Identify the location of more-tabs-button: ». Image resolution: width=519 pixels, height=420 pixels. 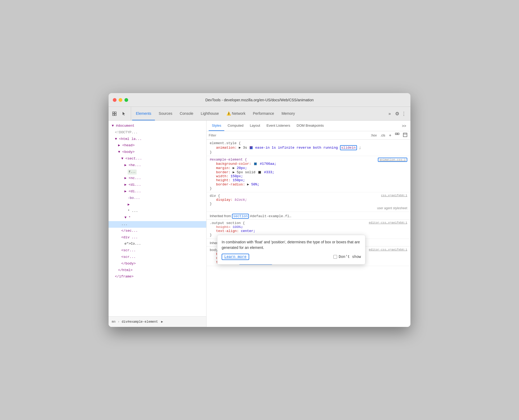
(390, 114).